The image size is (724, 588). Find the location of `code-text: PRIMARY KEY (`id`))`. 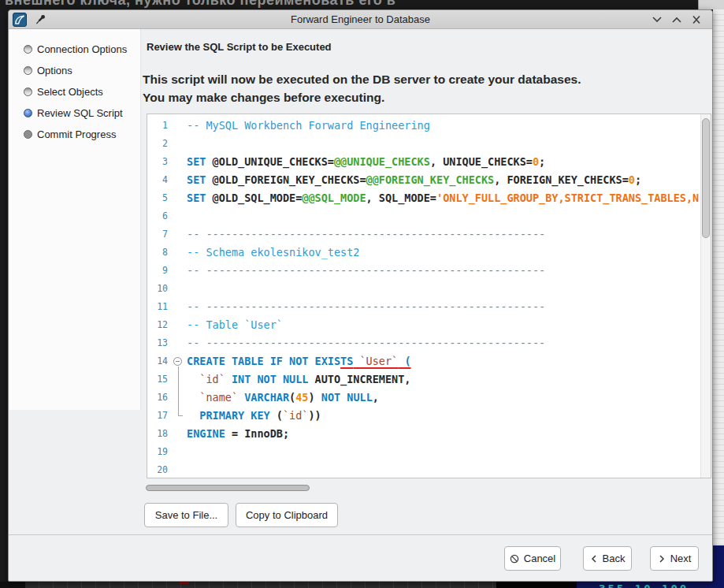

code-text: PRIMARY KEY (`id`)) is located at coordinates (254, 416).